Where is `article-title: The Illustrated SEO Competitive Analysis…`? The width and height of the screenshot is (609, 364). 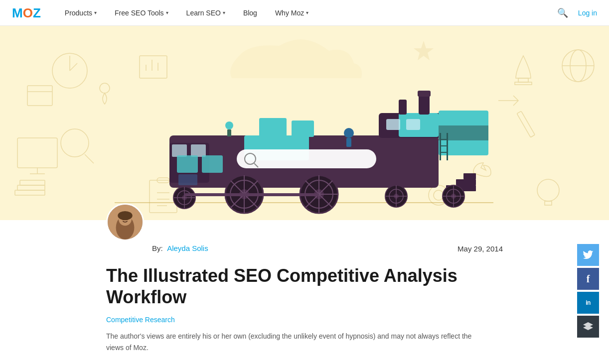 article-title: The Illustrated SEO Competitive Analysis… is located at coordinates (304, 286).